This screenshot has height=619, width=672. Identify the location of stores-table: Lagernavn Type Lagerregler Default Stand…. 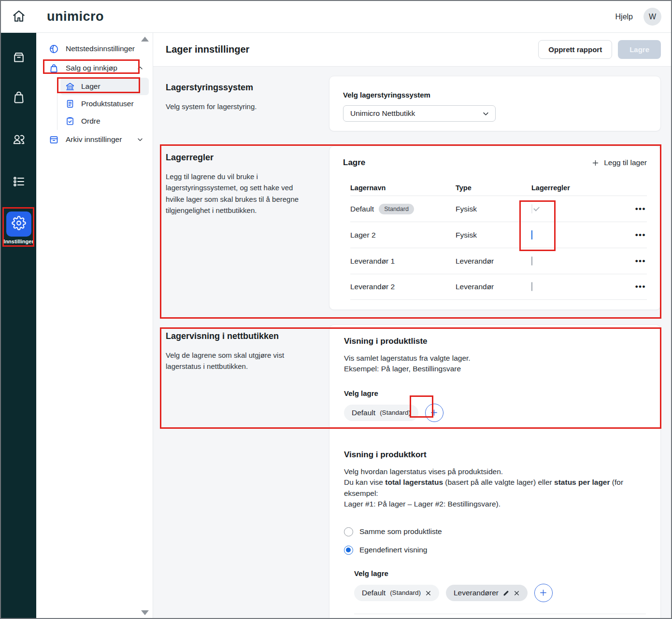
(495, 240).